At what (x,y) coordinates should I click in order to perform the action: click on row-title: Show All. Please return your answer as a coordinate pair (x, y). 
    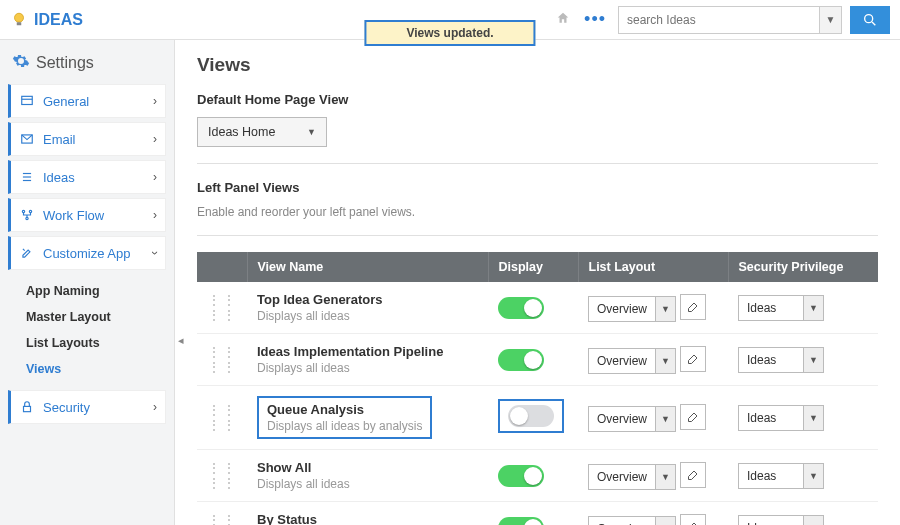
    Looking at the image, I should click on (368, 468).